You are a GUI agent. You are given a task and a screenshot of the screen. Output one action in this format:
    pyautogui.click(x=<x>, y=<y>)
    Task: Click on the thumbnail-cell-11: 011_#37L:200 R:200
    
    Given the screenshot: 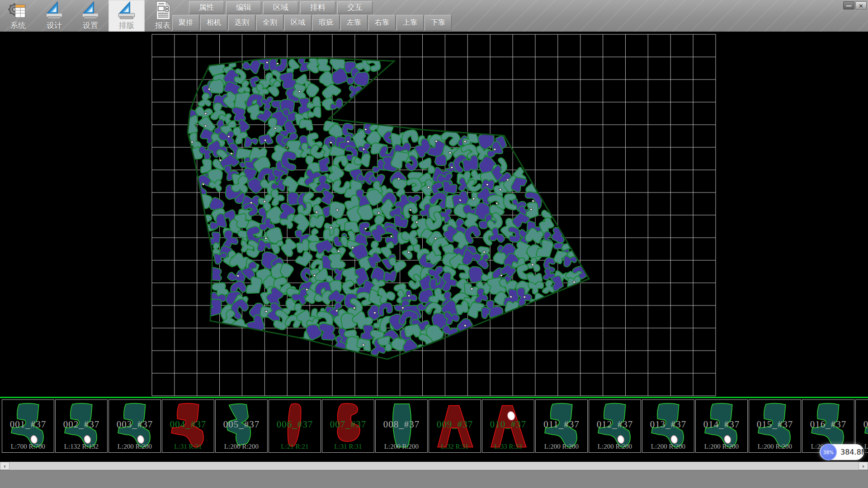 What is the action you would take?
    pyautogui.click(x=561, y=426)
    